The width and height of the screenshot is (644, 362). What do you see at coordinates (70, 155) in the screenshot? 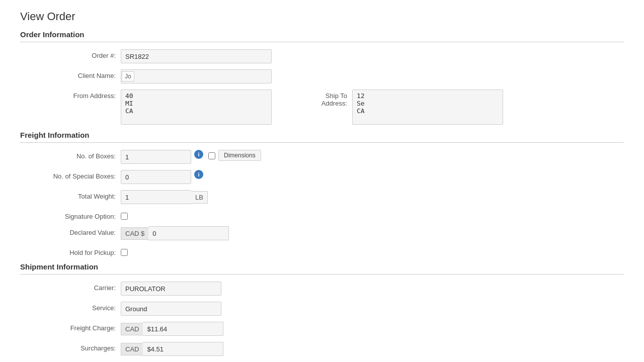
I see `num-boxes-label: No. of Boxes:` at bounding box center [70, 155].